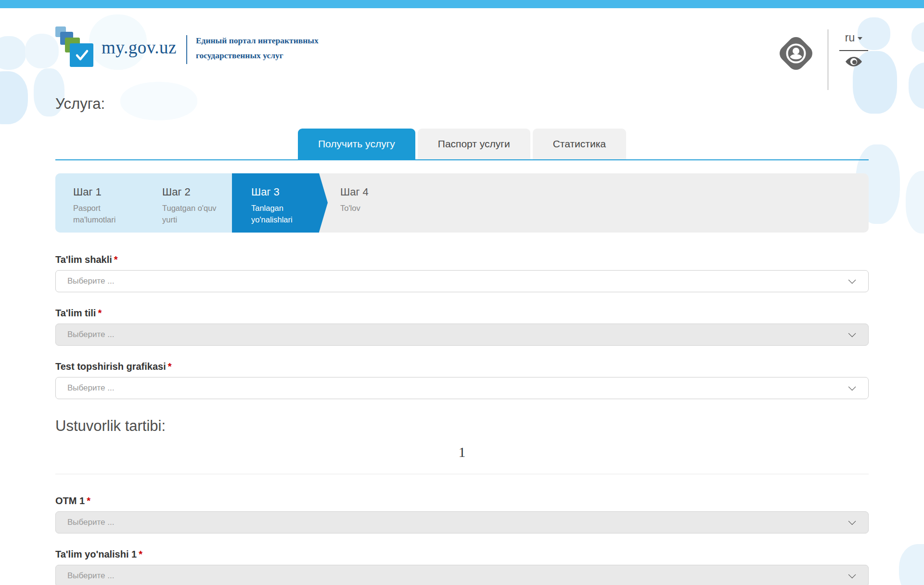 Image resolution: width=924 pixels, height=585 pixels. What do you see at coordinates (462, 555) in the screenshot?
I see `field-label-talim-yonalishi-1: Ta'lim yo'nalishi 1*` at bounding box center [462, 555].